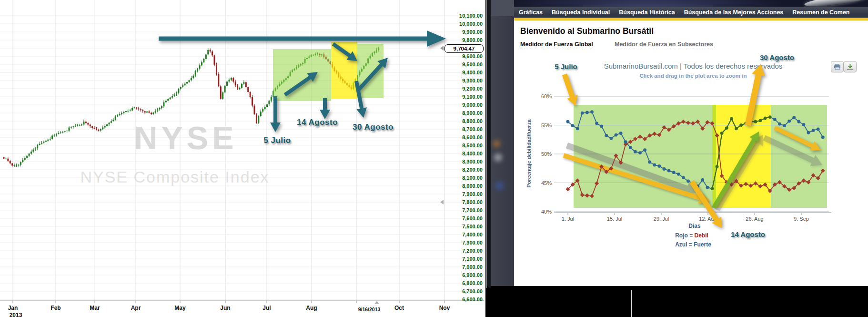  Describe the element at coordinates (445, 308) in the screenshot. I see `month-label: Nov` at that location.